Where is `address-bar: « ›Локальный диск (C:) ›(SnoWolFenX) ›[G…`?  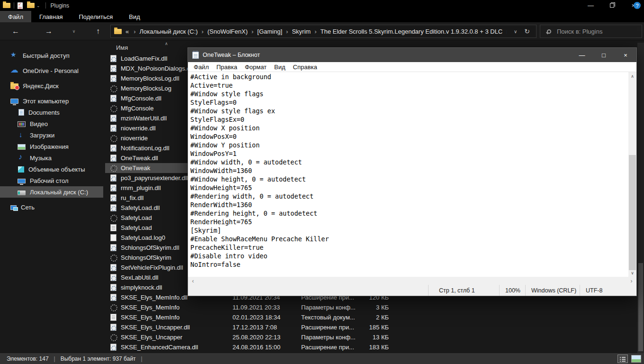 address-bar: « ›Локальный диск (C:) ›(SnoWolFenX) ›[G… is located at coordinates (323, 31).